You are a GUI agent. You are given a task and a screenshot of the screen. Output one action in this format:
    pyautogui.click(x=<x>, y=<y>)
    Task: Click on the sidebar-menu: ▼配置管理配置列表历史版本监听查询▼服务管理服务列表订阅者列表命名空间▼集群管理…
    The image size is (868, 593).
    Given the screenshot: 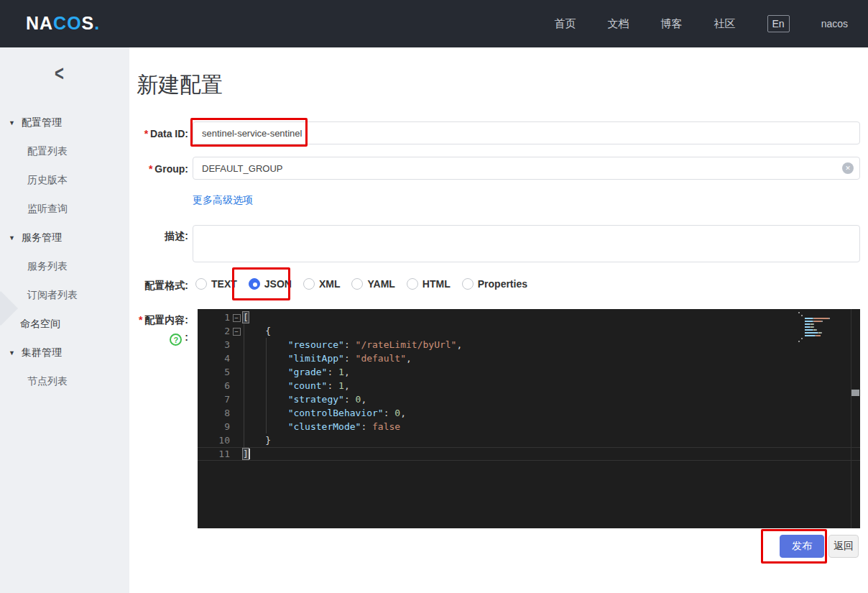 What is the action you would take?
    pyautogui.click(x=65, y=252)
    